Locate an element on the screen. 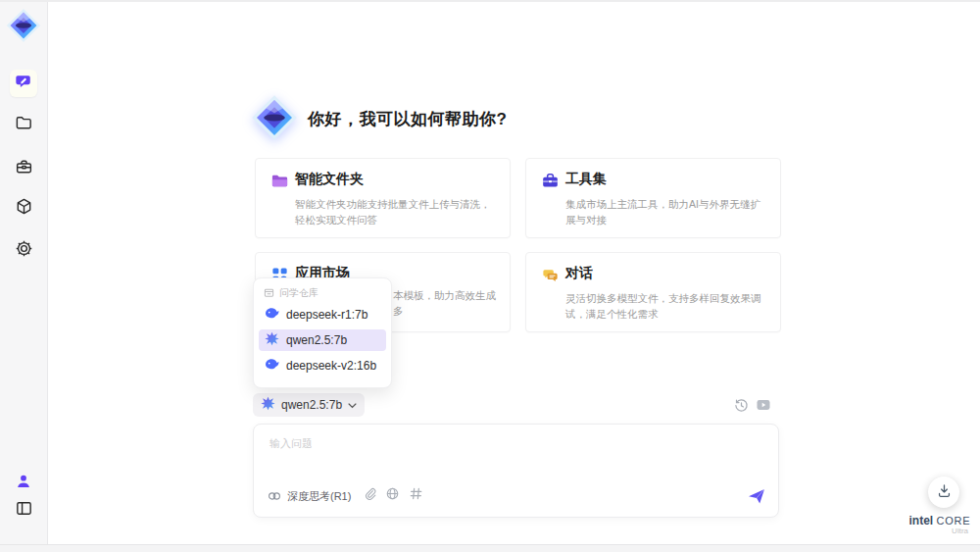 The image size is (980, 552). sidebar-item-toolset is located at coordinates (24, 169).